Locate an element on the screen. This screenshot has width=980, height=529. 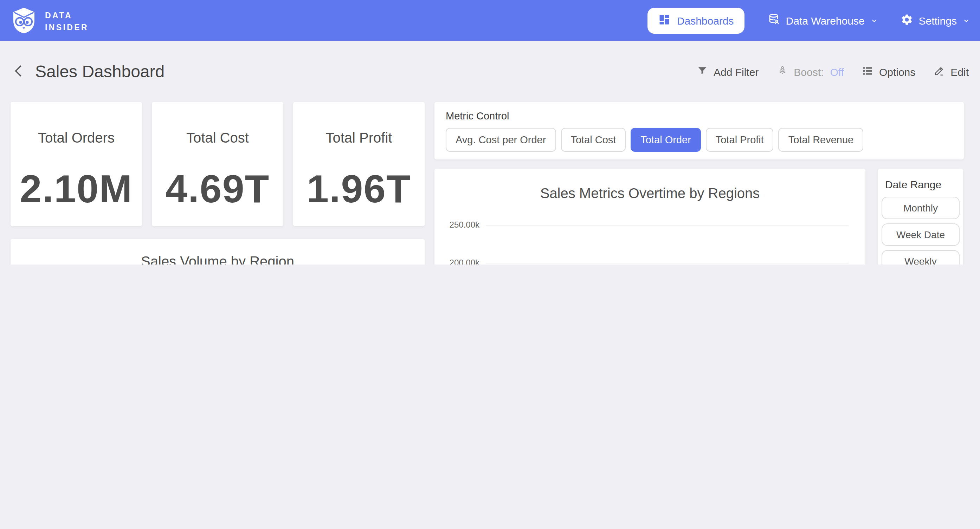
metric-option-avg-cost-per-order: Avg. Cost per Order is located at coordinates (501, 140).